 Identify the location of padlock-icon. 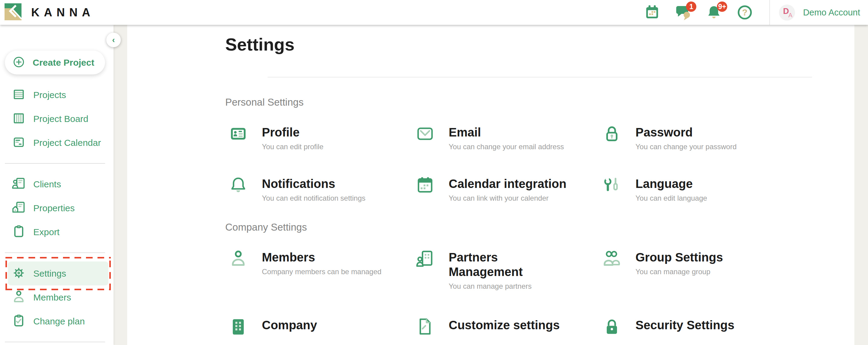
(612, 134).